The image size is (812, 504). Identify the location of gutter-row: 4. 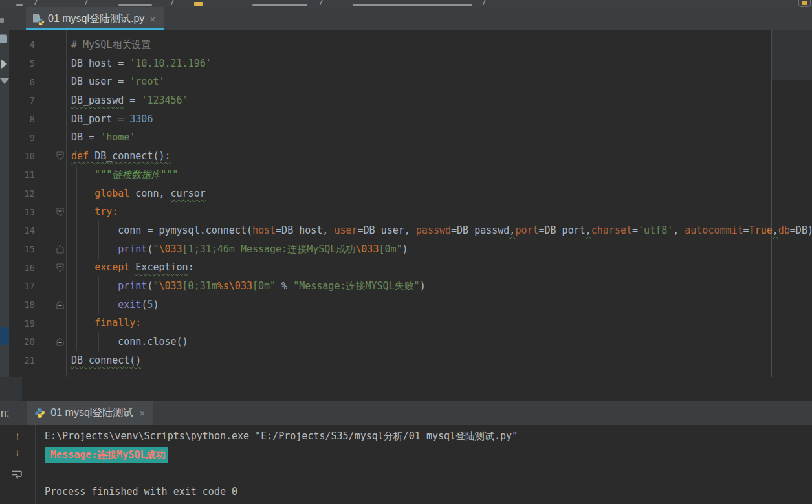
(38, 45).